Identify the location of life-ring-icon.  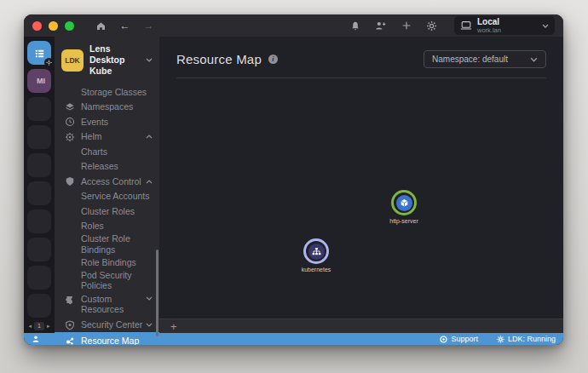
(443, 339).